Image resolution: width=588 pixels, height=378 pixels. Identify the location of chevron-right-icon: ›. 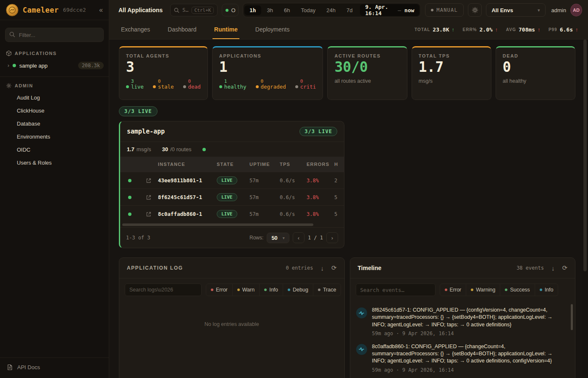
(8, 66).